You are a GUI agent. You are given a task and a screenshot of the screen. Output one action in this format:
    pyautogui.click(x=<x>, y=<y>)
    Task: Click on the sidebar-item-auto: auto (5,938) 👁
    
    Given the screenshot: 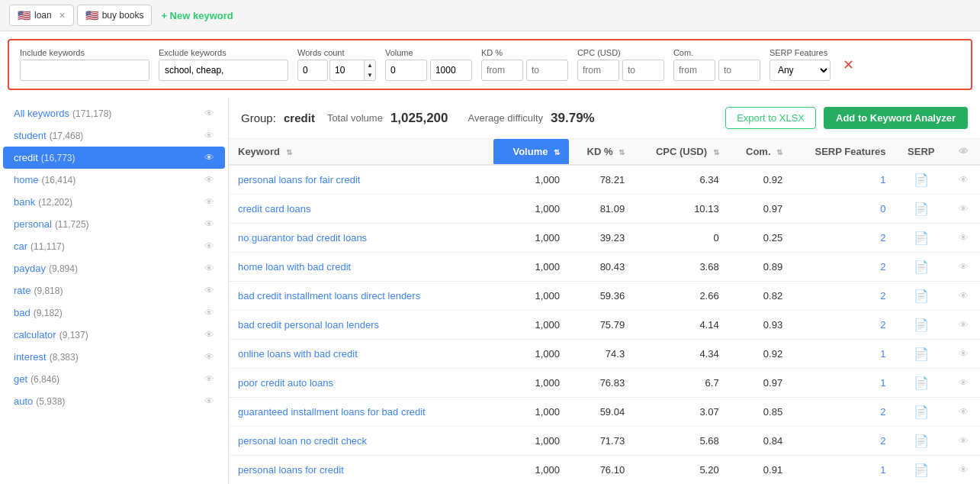 What is the action you would take?
    pyautogui.click(x=114, y=402)
    